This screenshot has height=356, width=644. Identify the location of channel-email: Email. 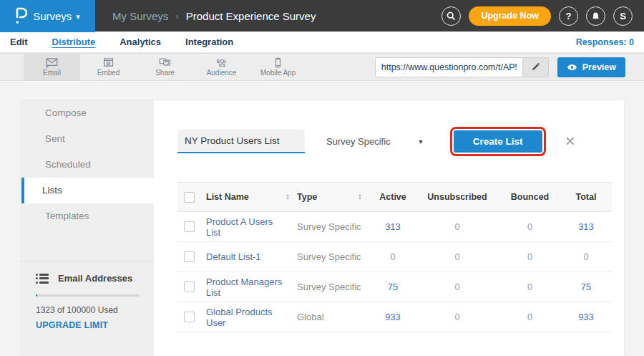
(52, 67).